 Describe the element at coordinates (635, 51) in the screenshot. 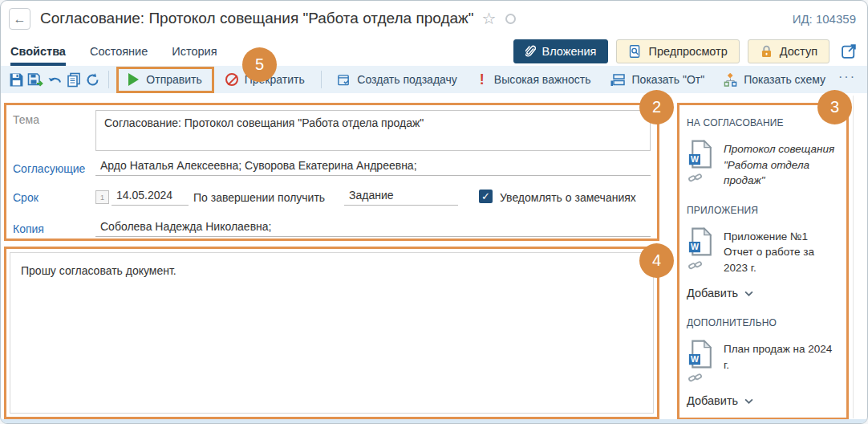

I see `document-magnifier-icon` at that location.